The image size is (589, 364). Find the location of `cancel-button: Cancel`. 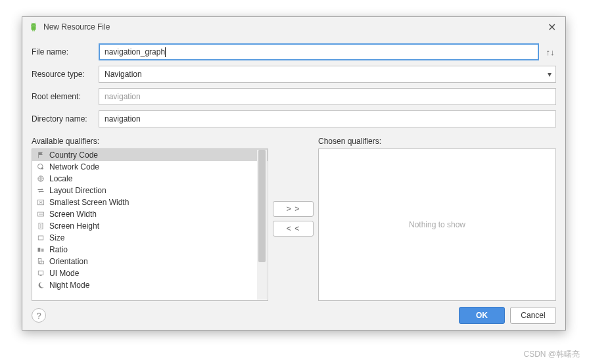

cancel-button: Cancel is located at coordinates (533, 315).